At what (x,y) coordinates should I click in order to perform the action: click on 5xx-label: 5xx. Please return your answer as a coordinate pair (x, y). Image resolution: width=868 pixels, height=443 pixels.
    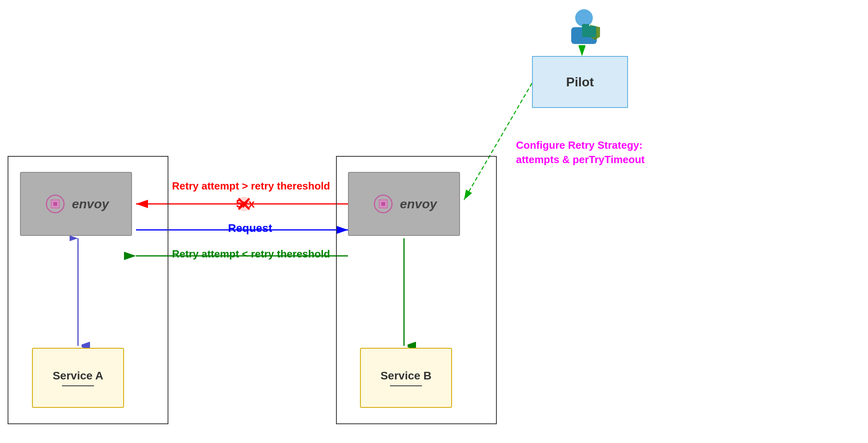
    Looking at the image, I should click on (246, 204).